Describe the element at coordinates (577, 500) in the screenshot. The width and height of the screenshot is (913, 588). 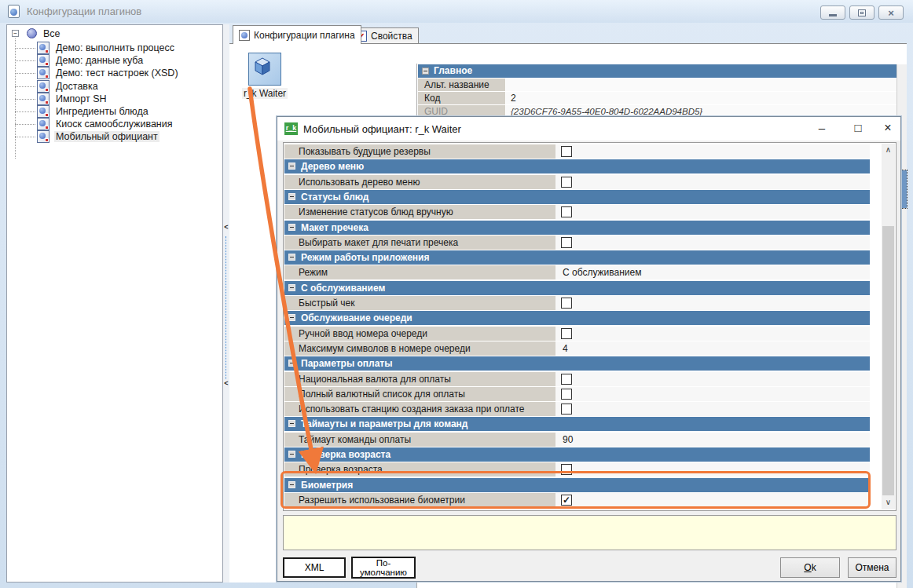
I see `property-row: Разрешить использование биометрии✓` at that location.